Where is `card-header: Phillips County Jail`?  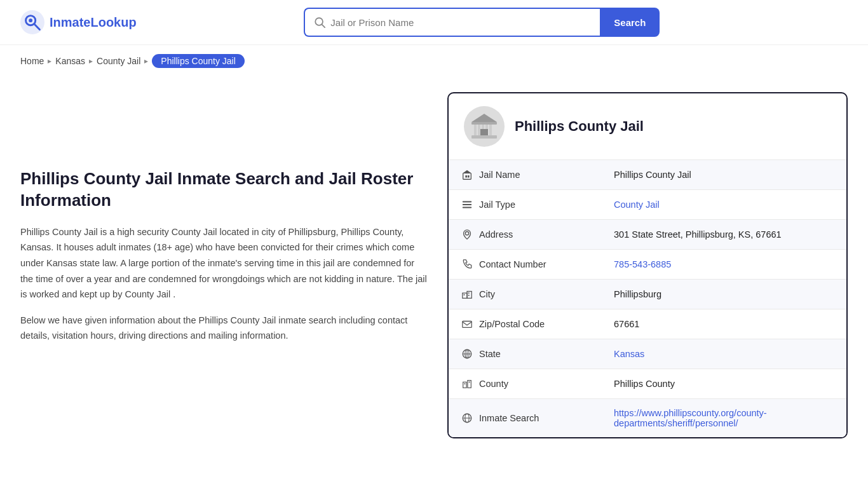 card-header: Phillips County Jail is located at coordinates (648, 127).